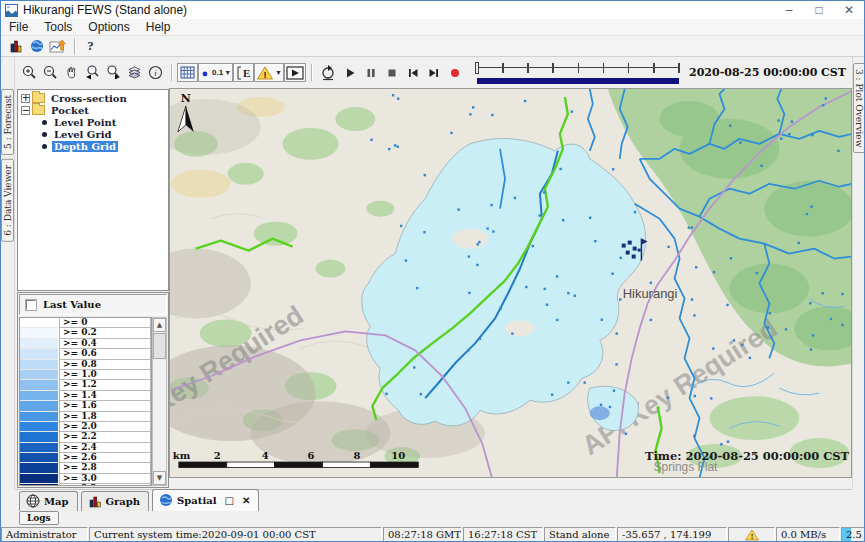 Image resolution: width=865 pixels, height=542 pixels. Describe the element at coordinates (114, 72) in the screenshot. I see `zoom-next-button` at that location.